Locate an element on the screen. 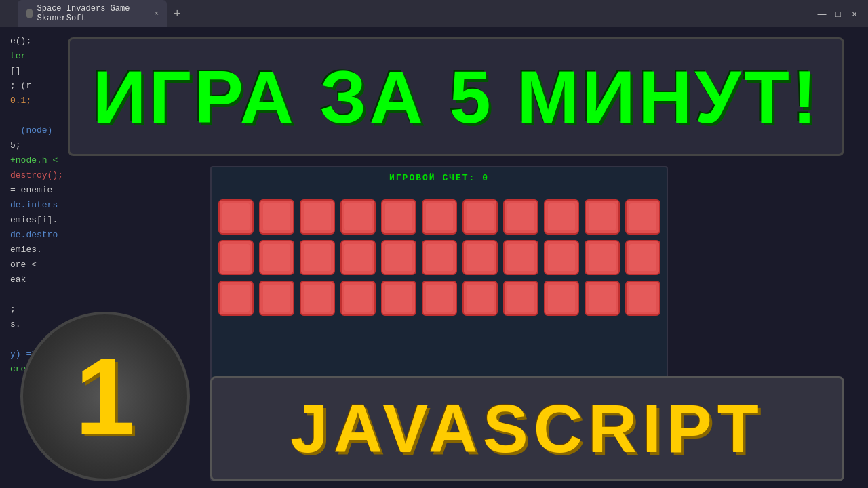 Image resolution: width=868 pixels, height=488 pixels. episode-number-badge: 1 is located at coordinates (105, 396).